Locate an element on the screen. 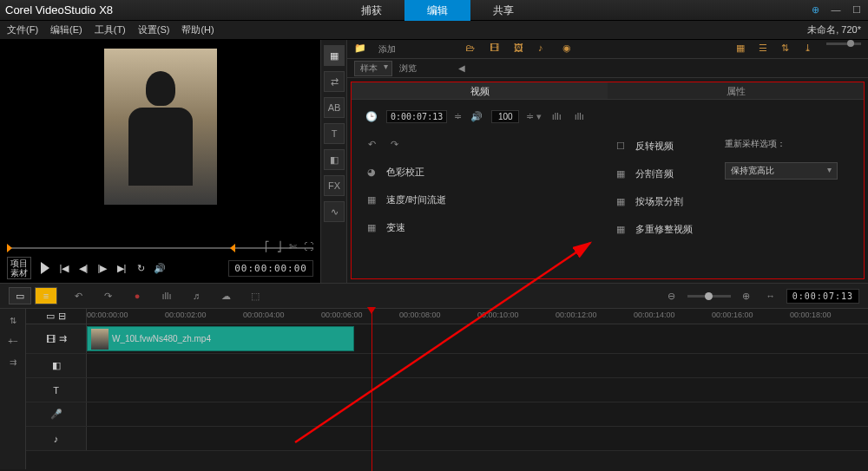 The height and width of the screenshot is (471, 868). view-list-icon: ☰ is located at coordinates (766, 49).